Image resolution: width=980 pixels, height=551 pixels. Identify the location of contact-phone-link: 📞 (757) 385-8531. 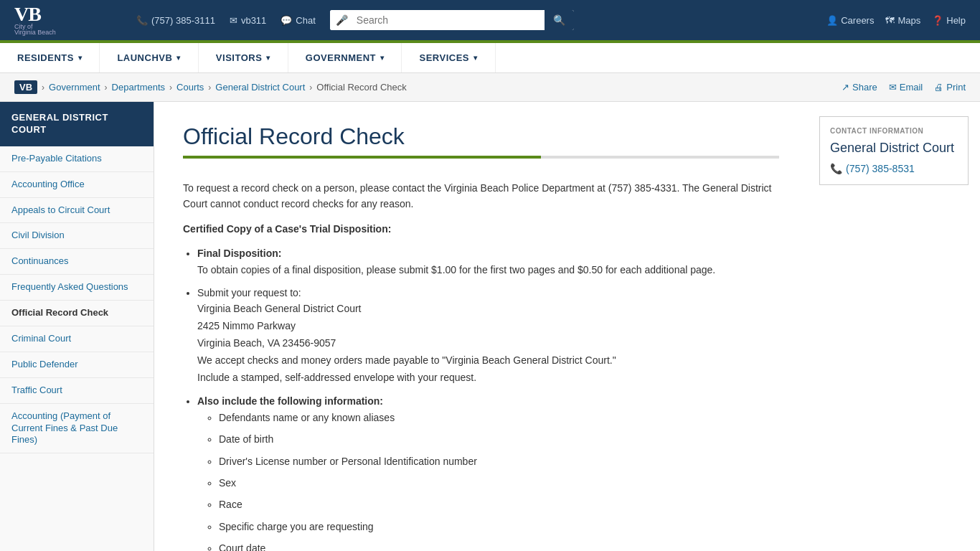
(894, 169).